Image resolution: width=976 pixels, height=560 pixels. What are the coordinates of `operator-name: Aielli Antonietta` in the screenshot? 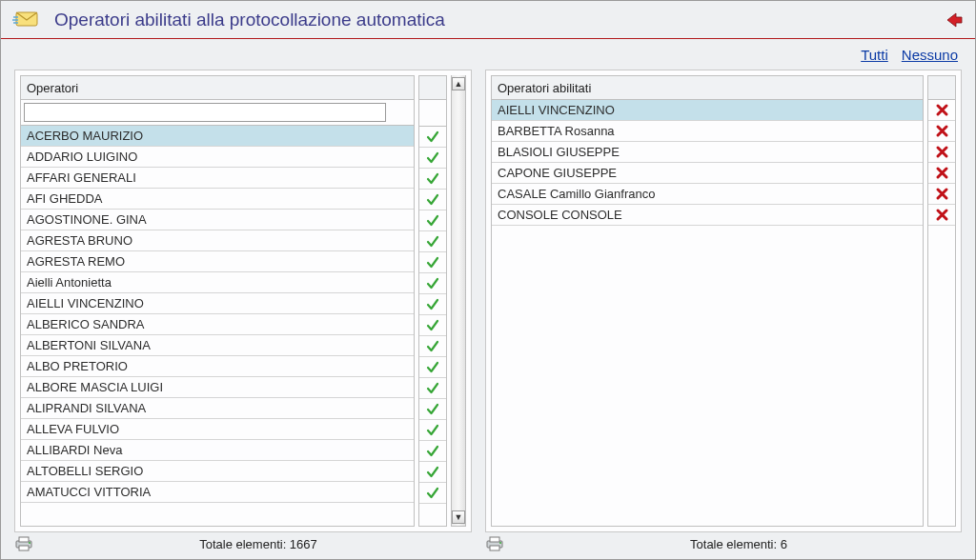 It's located at (217, 282).